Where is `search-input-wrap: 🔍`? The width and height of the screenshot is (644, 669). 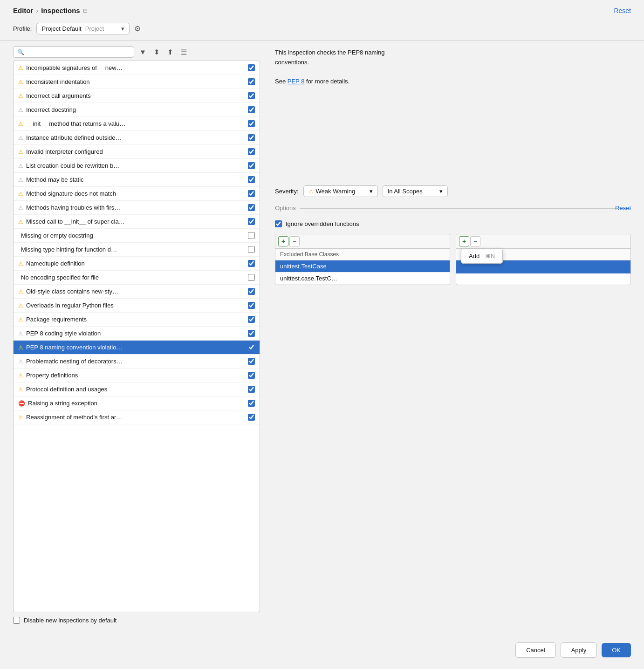 search-input-wrap: 🔍 is located at coordinates (74, 52).